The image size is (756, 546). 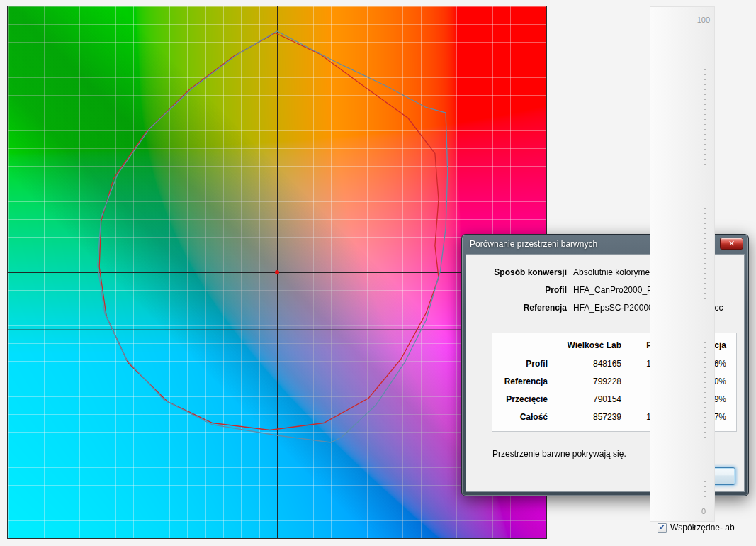 I want to click on cell-total-lab: 857239, so click(x=585, y=417).